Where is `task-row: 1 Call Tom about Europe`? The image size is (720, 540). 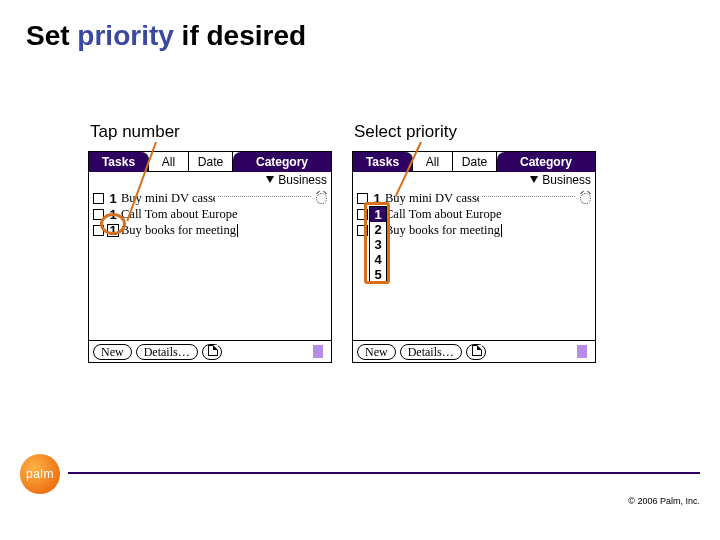
task-row: 1 Call Tom about Europe is located at coordinates (474, 214).